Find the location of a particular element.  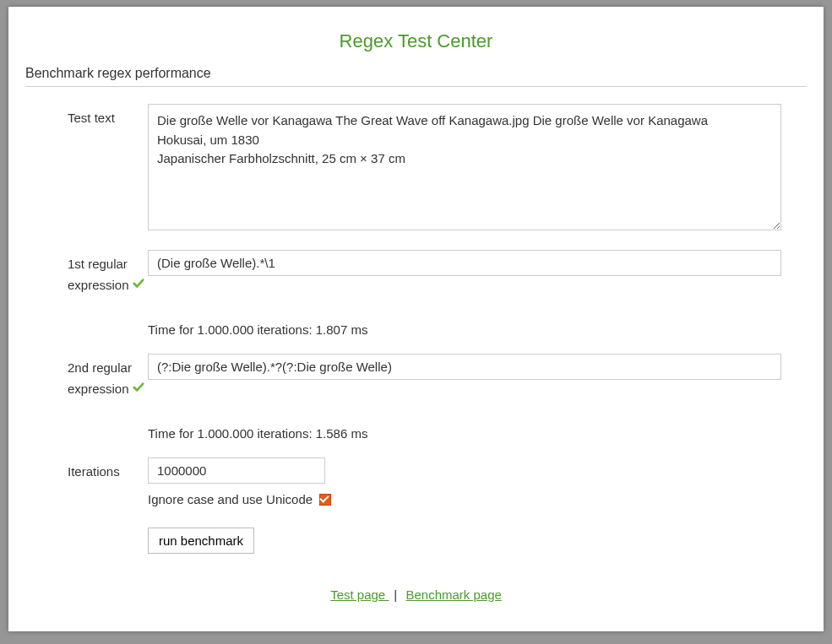

row-iterations: Iterations Ignore case and use Unicode r… is located at coordinates (416, 506).